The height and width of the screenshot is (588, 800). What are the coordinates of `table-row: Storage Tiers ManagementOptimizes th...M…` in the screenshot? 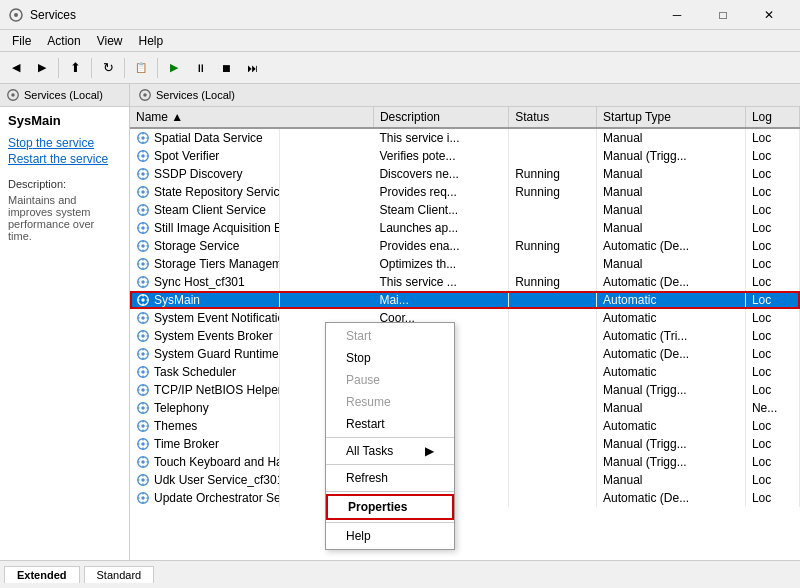 It's located at (465, 264).